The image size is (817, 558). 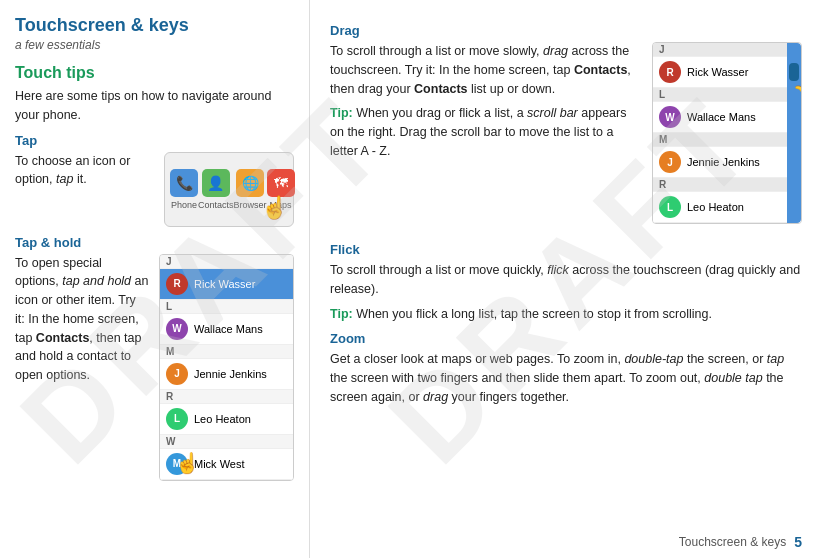 I want to click on contact-wallace: W Wallace Mans, so click(x=226, y=330).